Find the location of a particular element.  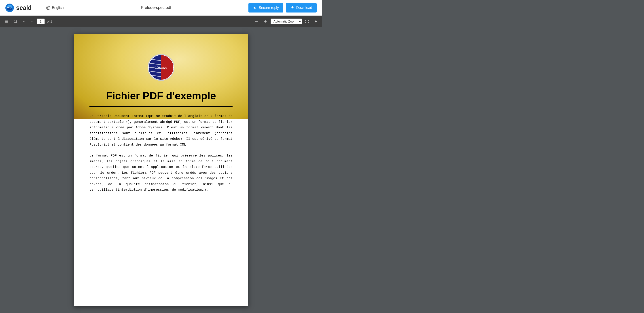

download-label: Download is located at coordinates (304, 8).